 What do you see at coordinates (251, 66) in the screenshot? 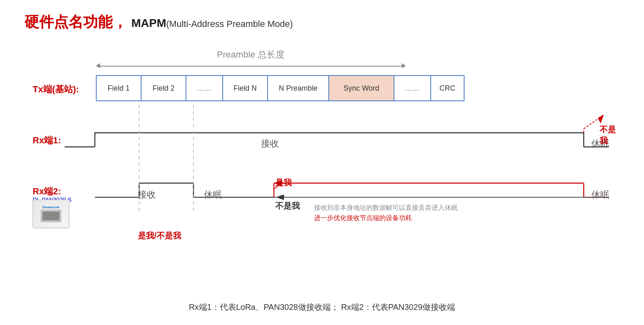
I see `arrow-line-body` at bounding box center [251, 66].